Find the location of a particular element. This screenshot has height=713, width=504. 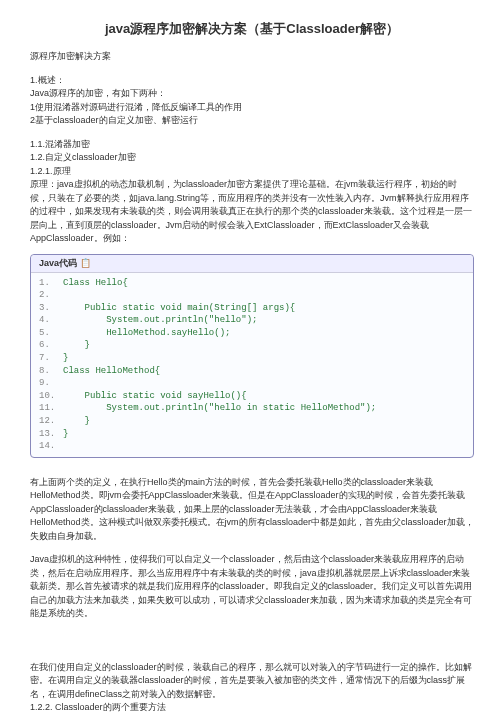

section-1-1: 1.1.混淆器加密 is located at coordinates (252, 145).